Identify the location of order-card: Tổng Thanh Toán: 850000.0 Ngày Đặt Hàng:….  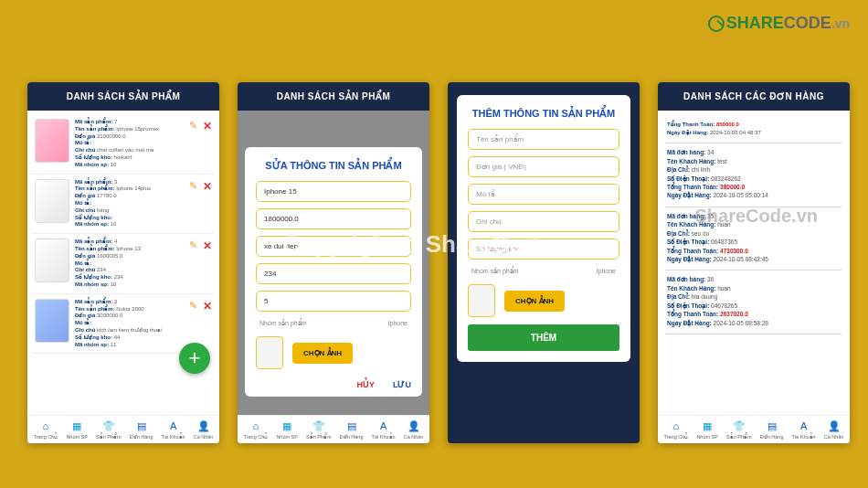
(754, 130).